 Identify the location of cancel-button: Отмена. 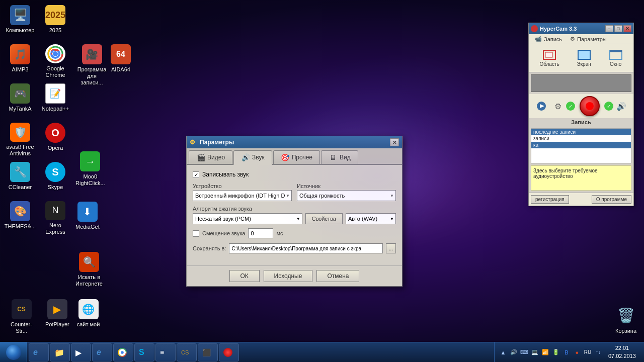
(338, 276).